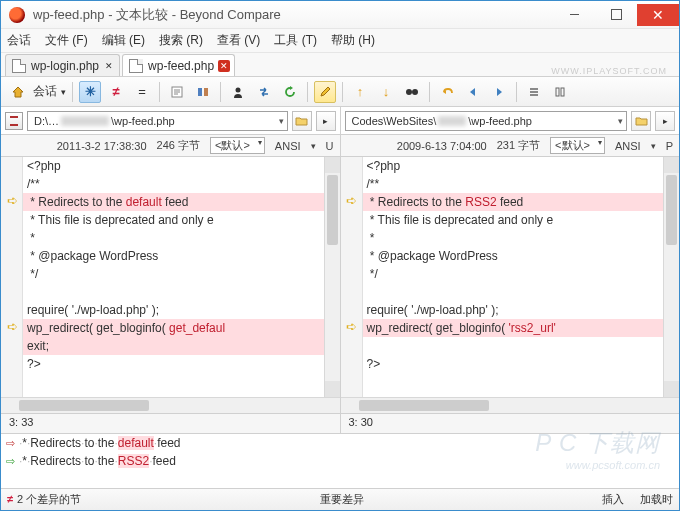 This screenshot has height=511, width=680. I want to click on toolbar: 会话▾ ✳ ≠ = ↑ ↓, so click(340, 92).